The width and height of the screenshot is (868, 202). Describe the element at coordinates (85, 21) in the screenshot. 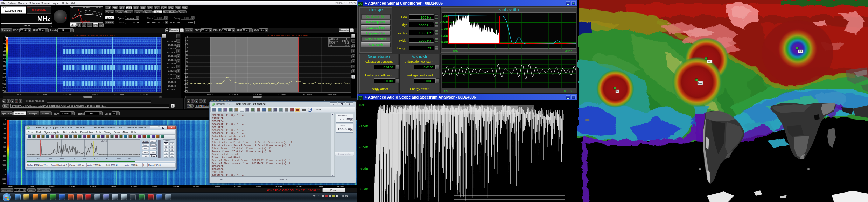

I see `svg-text: Squelched` at that location.